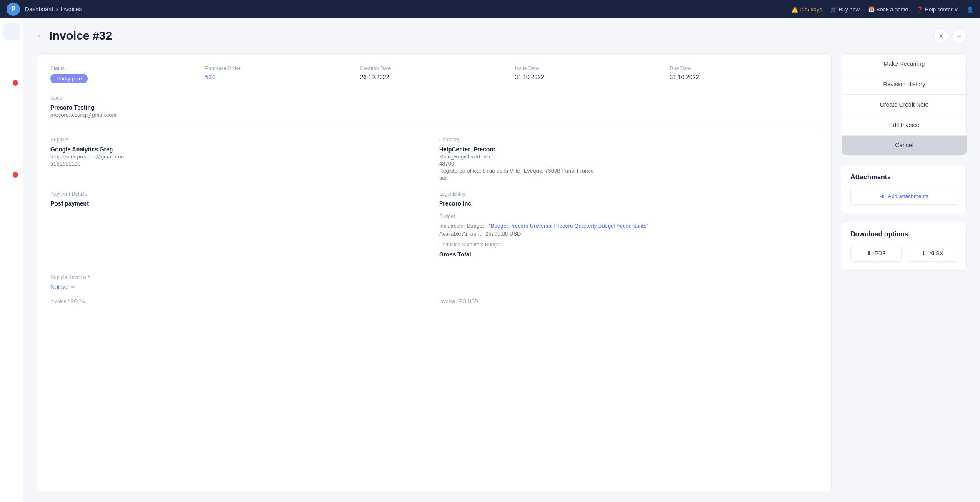 Image resolution: width=980 pixels, height=502 pixels. Describe the element at coordinates (490, 9) in the screenshot. I see `topnav: P Dashboard › Invoices ⚠️ 225 days 🛒 Buy…` at that location.